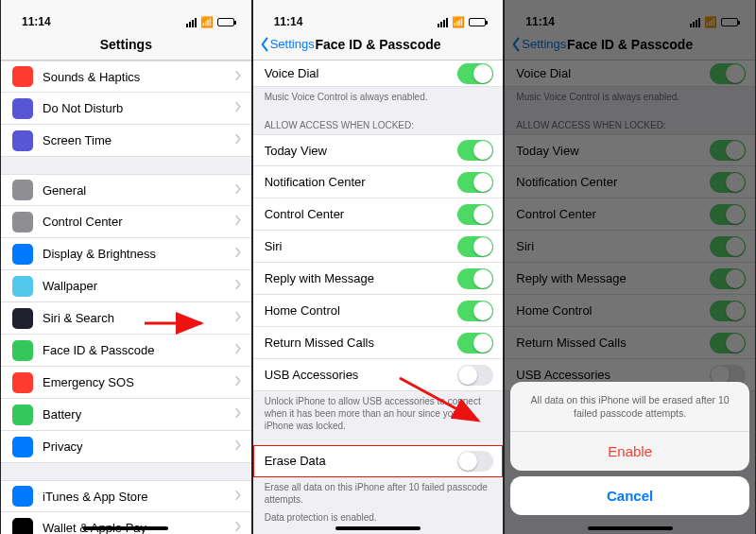 The image size is (756, 534). I want to click on settings-row-privacy: Privacy, so click(127, 447).